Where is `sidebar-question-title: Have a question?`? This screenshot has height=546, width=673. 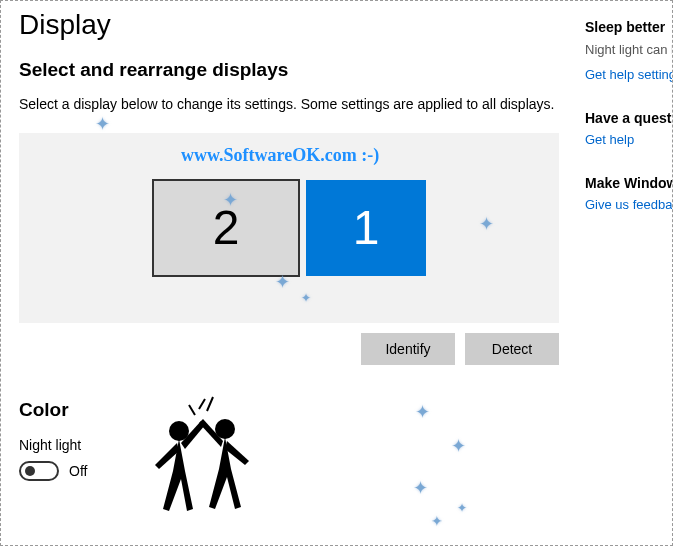 sidebar-question-title: Have a question? is located at coordinates (628, 118).